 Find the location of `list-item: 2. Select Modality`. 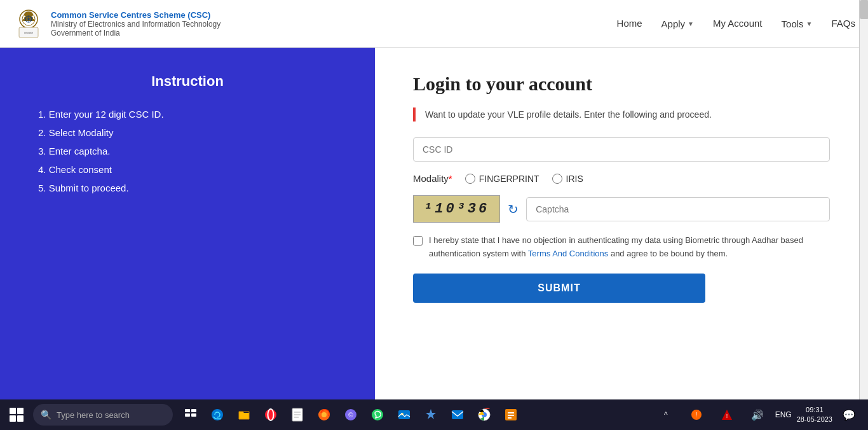

list-item: 2. Select Modality is located at coordinates (187, 132).